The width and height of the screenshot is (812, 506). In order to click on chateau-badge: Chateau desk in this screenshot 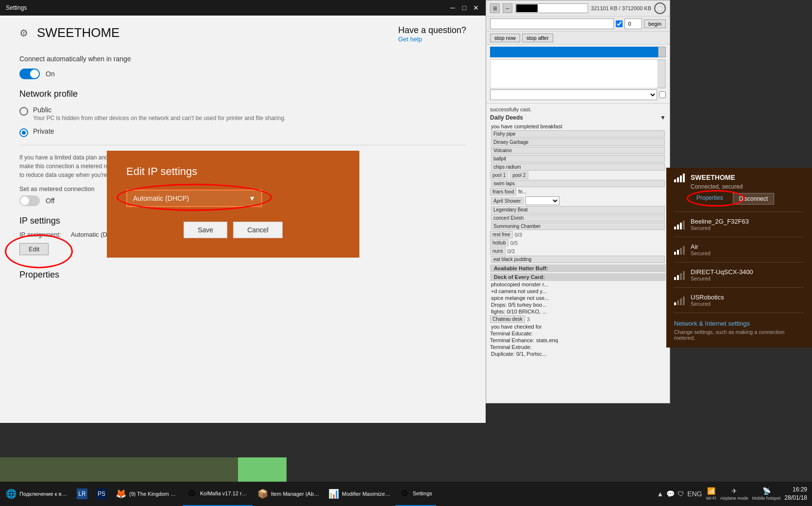, I will do `click(508, 319)`.